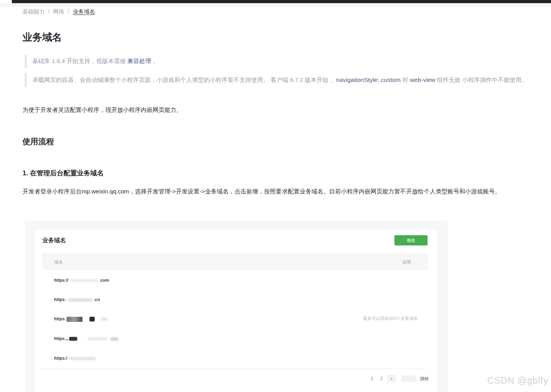 This screenshot has width=551, height=392. I want to click on domain-url-suffix: com, so click(105, 280).